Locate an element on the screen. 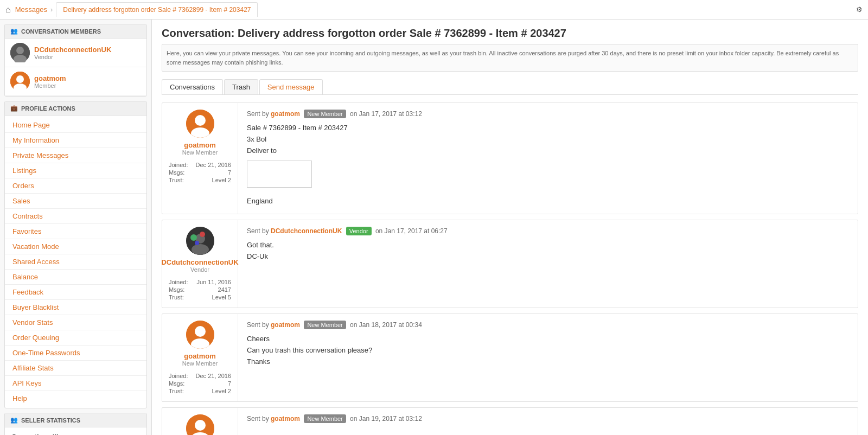 Image resolution: width=868 pixels, height=435 pixels. top-nav-right: ⚙ is located at coordinates (859, 10).